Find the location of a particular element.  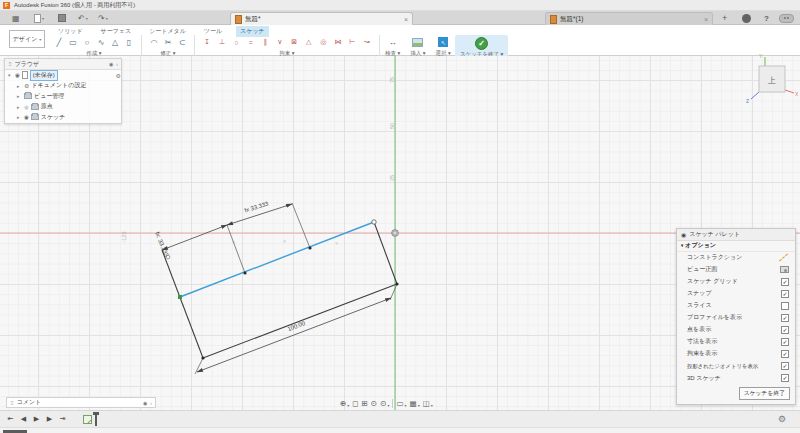

step-back-button: ◀ is located at coordinates (24, 419).